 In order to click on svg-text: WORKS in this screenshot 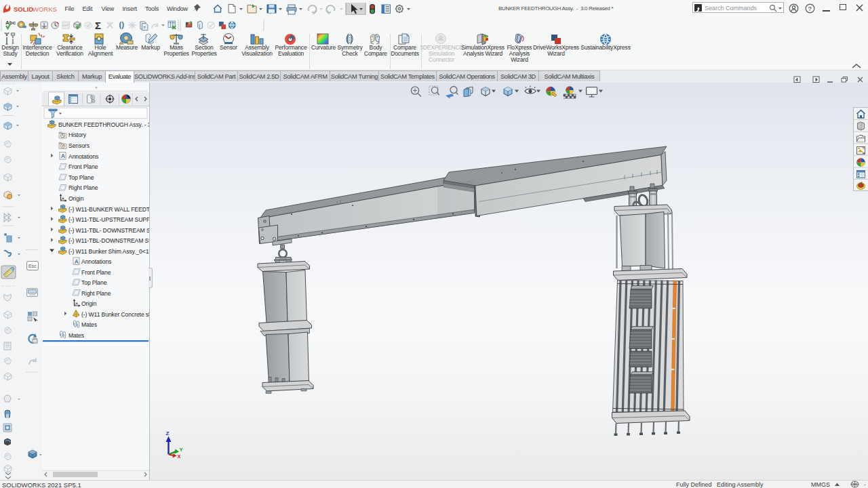, I will do `click(45, 9)`.